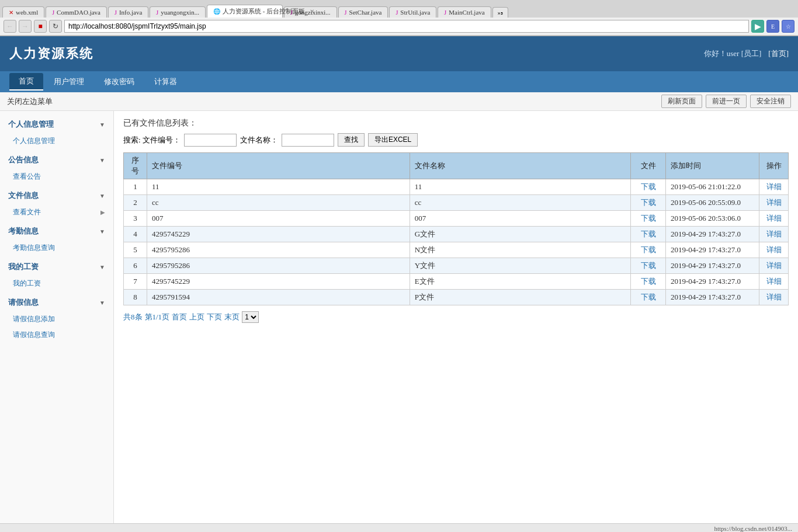  I want to click on tab-user-mgmt: 用户管理, so click(69, 82).